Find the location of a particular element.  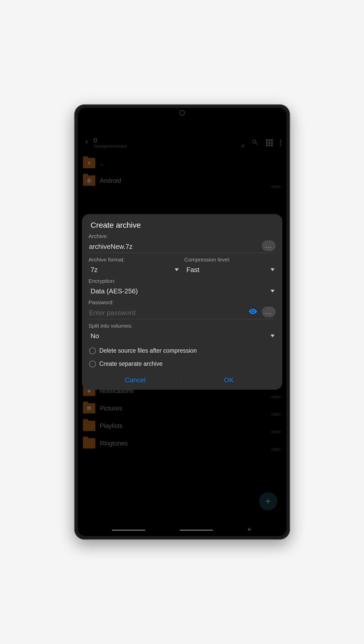

nav-recents-icon is located at coordinates (129, 530).